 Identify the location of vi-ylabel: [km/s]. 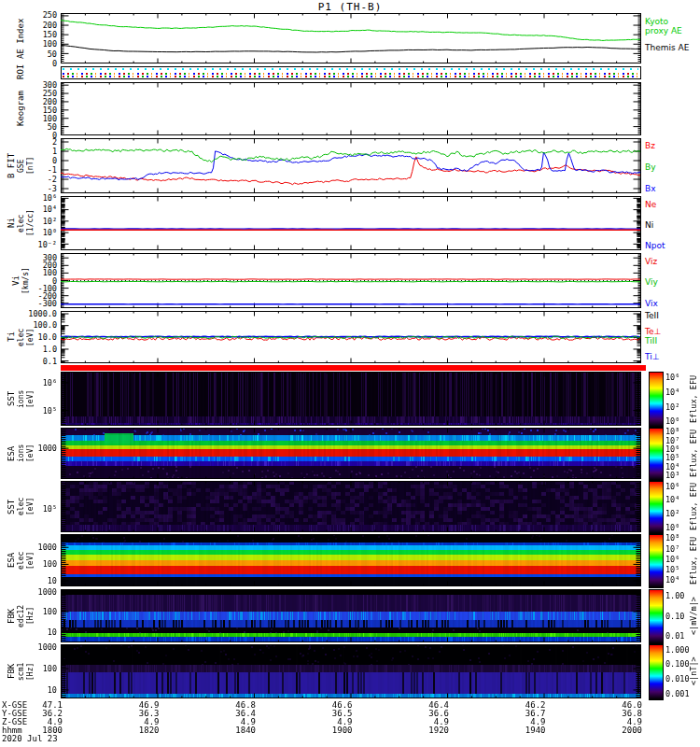
(26, 280).